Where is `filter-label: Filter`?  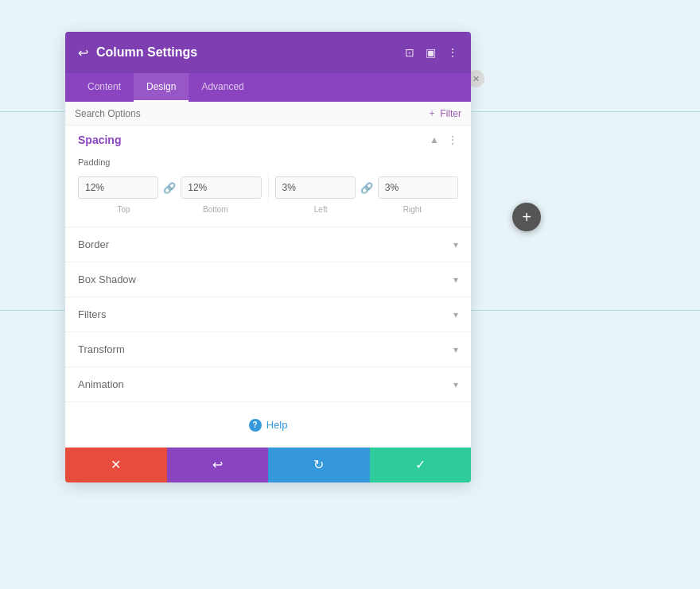 filter-label: Filter is located at coordinates (450, 114).